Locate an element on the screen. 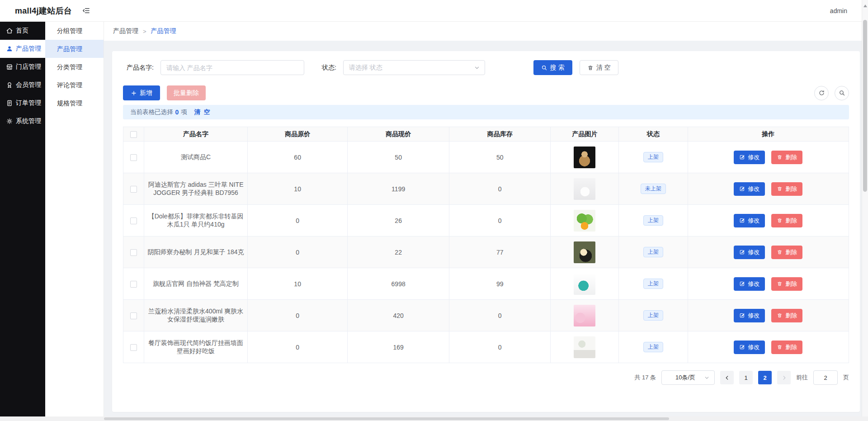  goto-page-input is located at coordinates (826, 378).